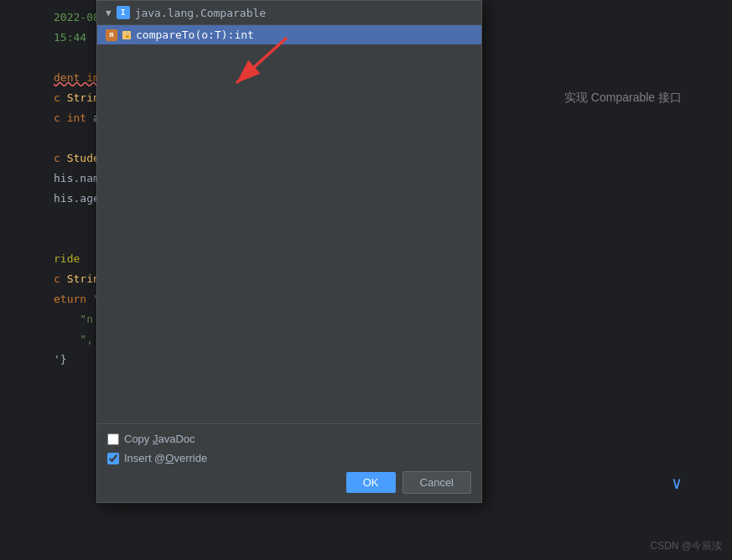  What do you see at coordinates (109, 13) in the screenshot?
I see `tree-collapse-arrow: ▼` at bounding box center [109, 13].